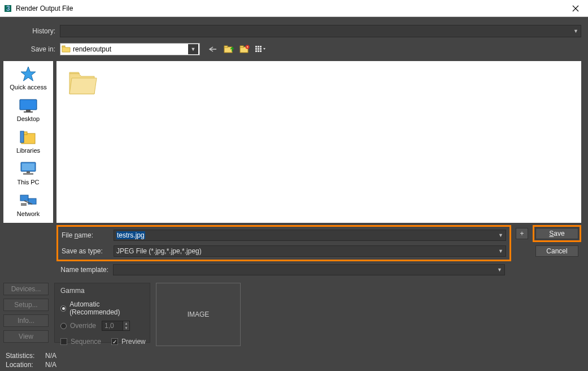 The height and width of the screenshot is (371, 588). Describe the element at coordinates (159, 251) in the screenshot. I see `saveastype-value: JPEG File (*.jpg,*.jpe,*.jpeg)` at that location.